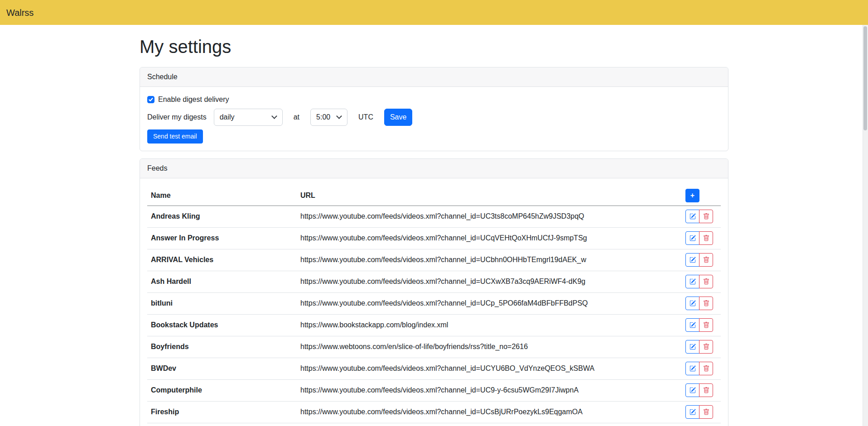  What do you see at coordinates (434, 168) in the screenshot?
I see `feeds-card-header: Feeds` at bounding box center [434, 168].